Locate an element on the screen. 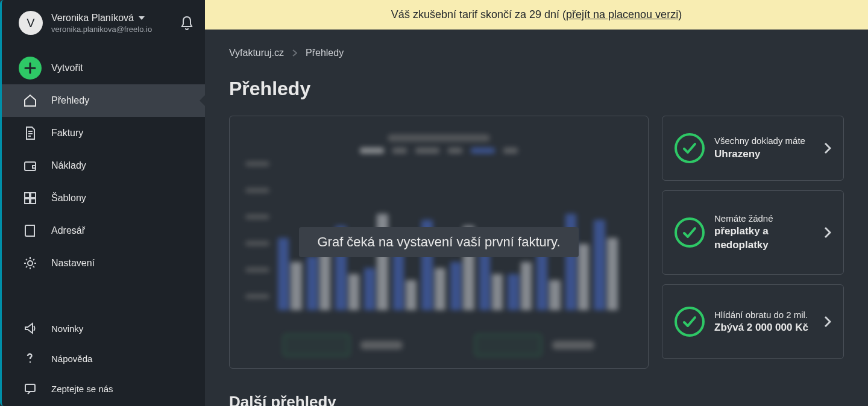 This screenshot has height=406, width=868. status-line1: Všechny doklady máte is located at coordinates (764, 141).